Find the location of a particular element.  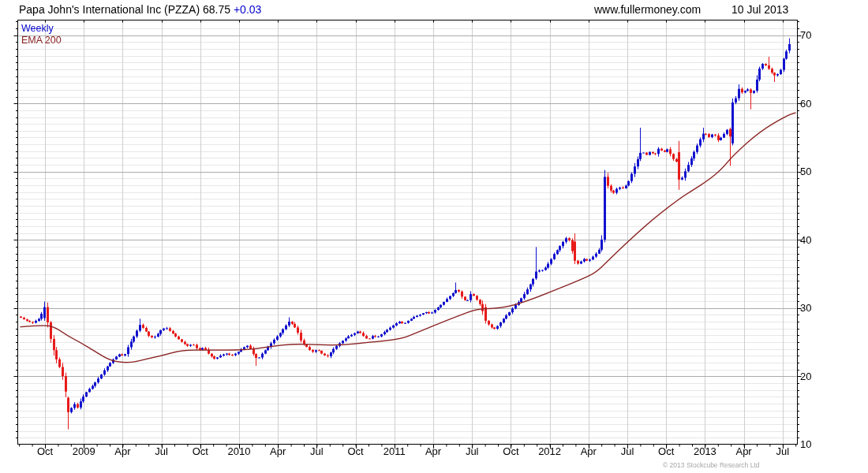

y-axis-label: 30 is located at coordinates (806, 307).